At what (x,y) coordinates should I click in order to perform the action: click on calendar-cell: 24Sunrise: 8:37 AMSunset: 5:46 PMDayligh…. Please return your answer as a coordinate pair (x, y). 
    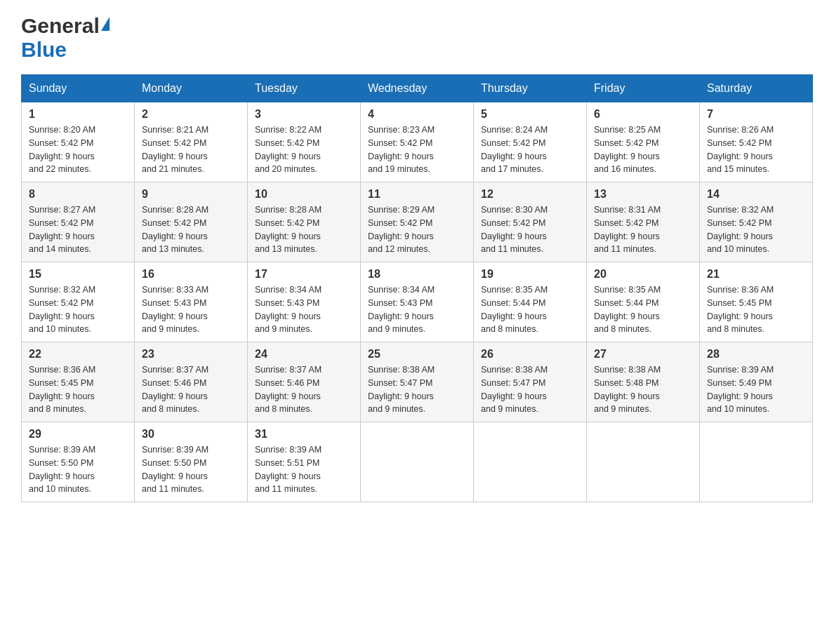
    Looking at the image, I should click on (305, 382).